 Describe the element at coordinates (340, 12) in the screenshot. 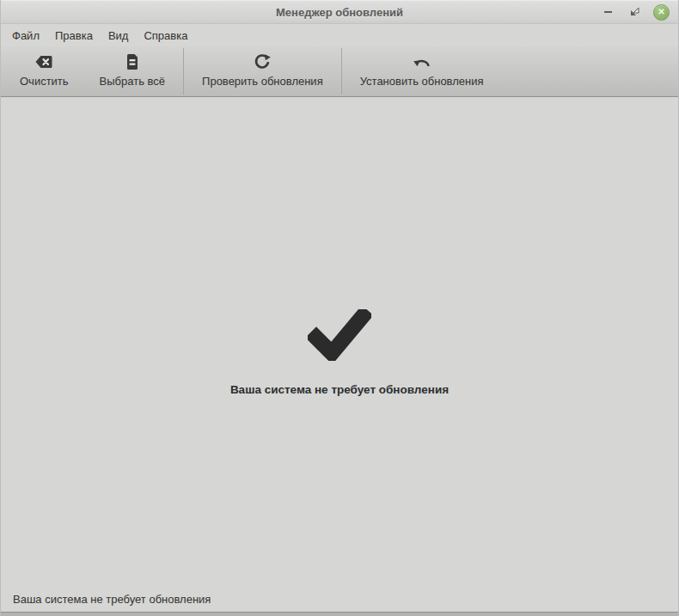

I see `window-title: Менеджер обновлений` at that location.